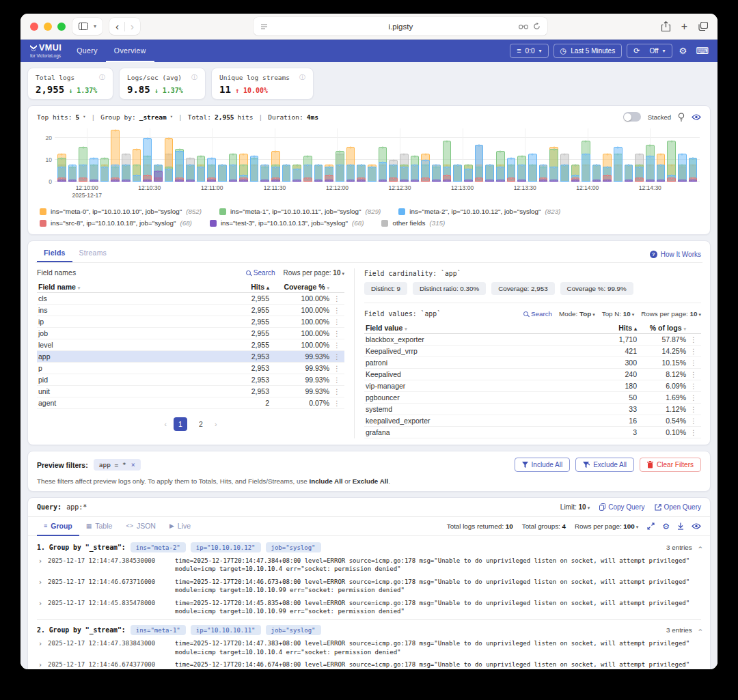 This screenshot has width=738, height=700. Describe the element at coordinates (159, 630) in the screenshot. I see `stream-chip: ins="meta-1"` at that location.